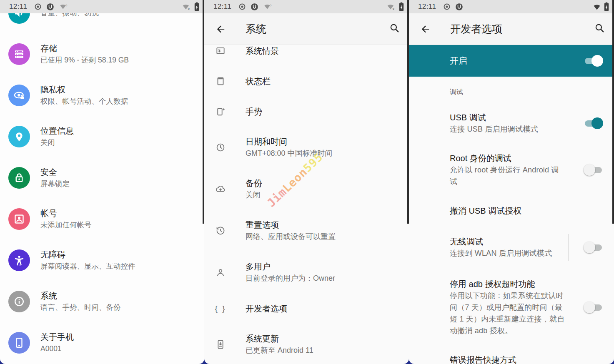 This screenshot has width=614, height=364. Describe the element at coordinates (102, 260) in the screenshot. I see `settings-item-无障碍: 无障碍屏幕阅读器、显示、互动控件` at that location.